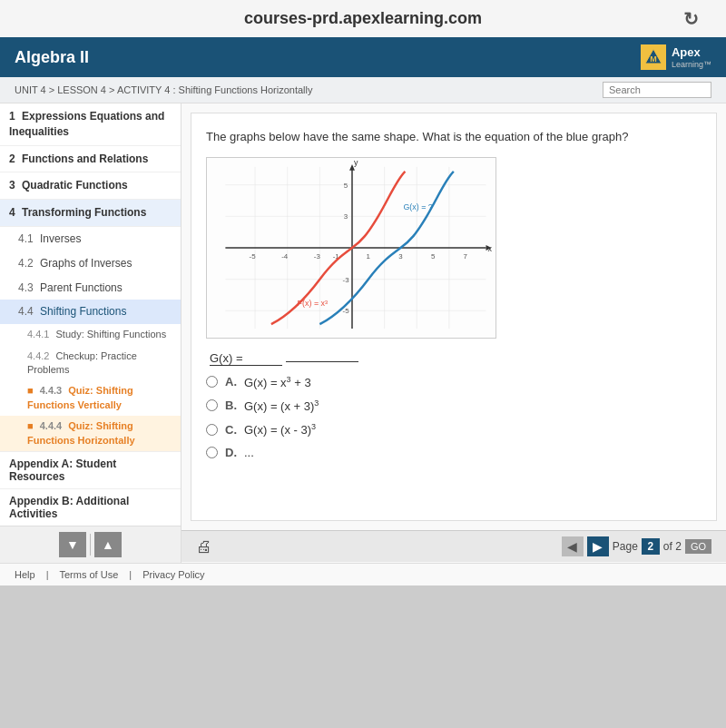  Describe the element at coordinates (91, 125) in the screenshot. I see `sidebar-item-unit1: 1 Expressions Equations and Inequalities` at that location.